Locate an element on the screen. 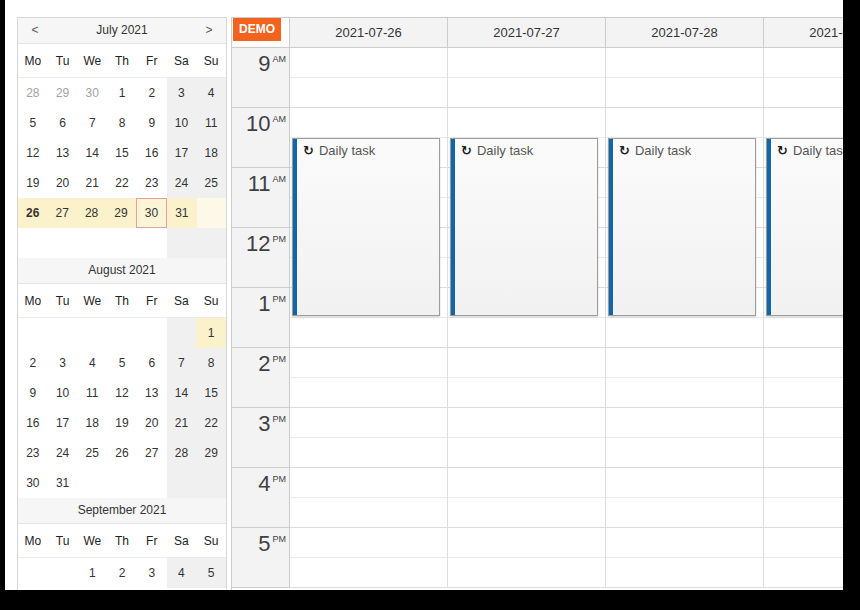  column-header: 2021-07-26 is located at coordinates (369, 33).